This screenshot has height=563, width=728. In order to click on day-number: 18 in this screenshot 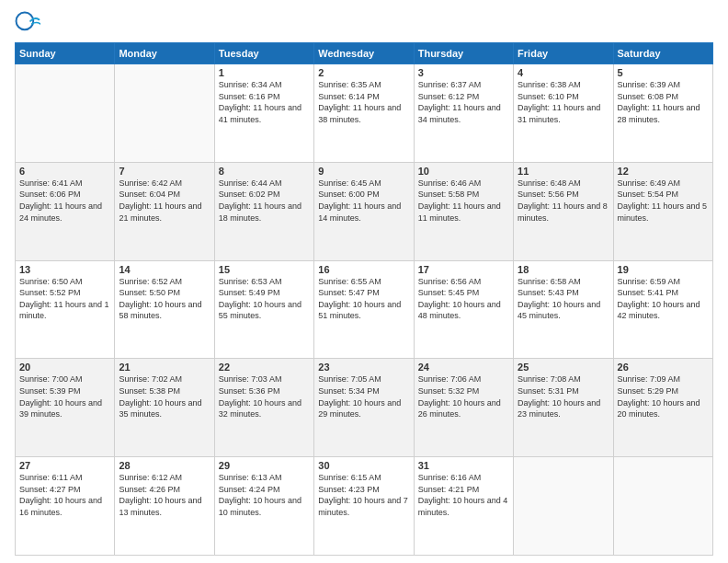, I will do `click(563, 270)`.